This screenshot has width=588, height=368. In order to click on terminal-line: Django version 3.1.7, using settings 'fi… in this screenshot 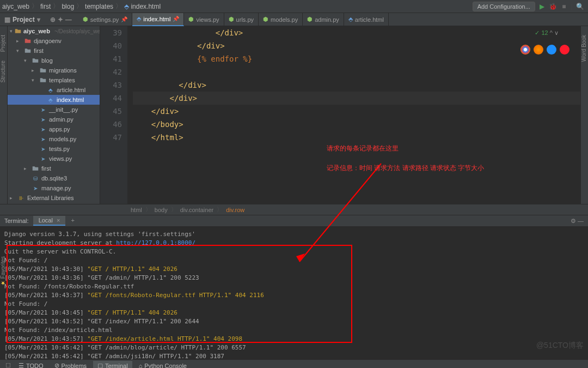, I will do `click(294, 234)`.